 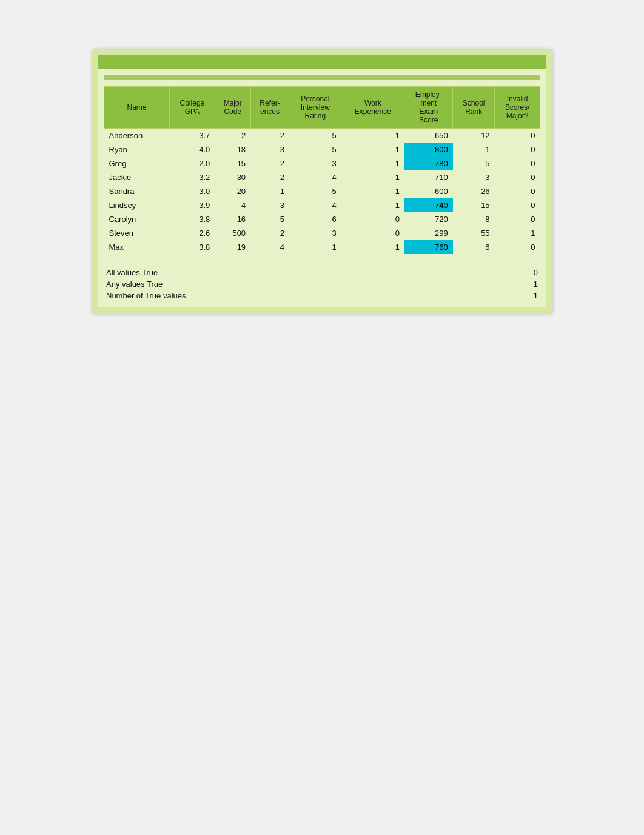 I want to click on cell-references: 3, so click(x=270, y=205).